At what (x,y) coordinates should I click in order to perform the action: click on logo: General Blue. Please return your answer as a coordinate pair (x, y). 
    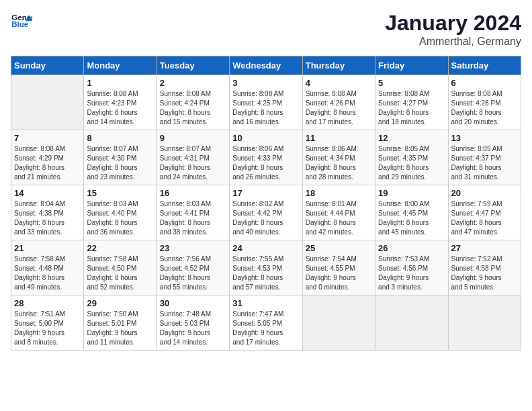
    Looking at the image, I should click on (23, 21).